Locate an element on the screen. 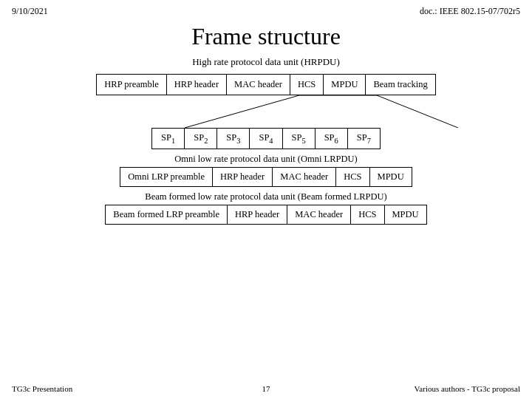  beam-hcs: HCS is located at coordinates (366, 214).